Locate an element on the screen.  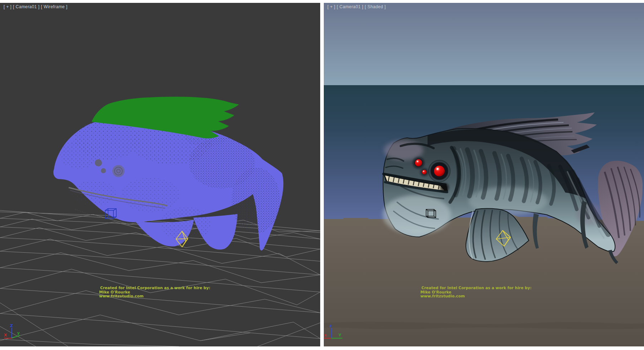
axis-x-label: X is located at coordinates (6, 335).